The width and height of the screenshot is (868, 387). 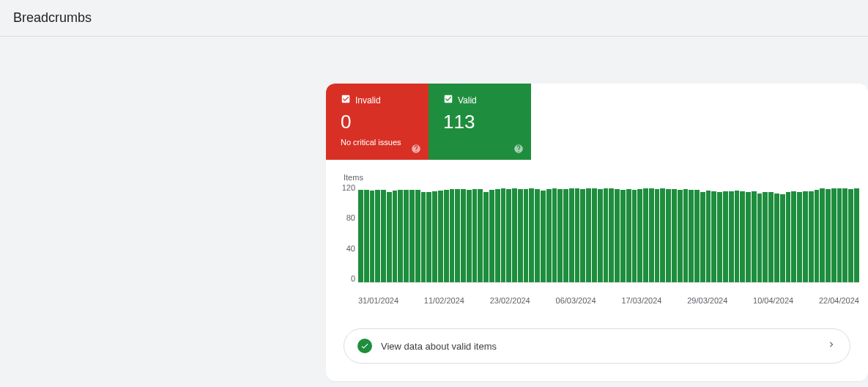 What do you see at coordinates (346, 233) in the screenshot?
I see `y-axis: 12080400` at bounding box center [346, 233].